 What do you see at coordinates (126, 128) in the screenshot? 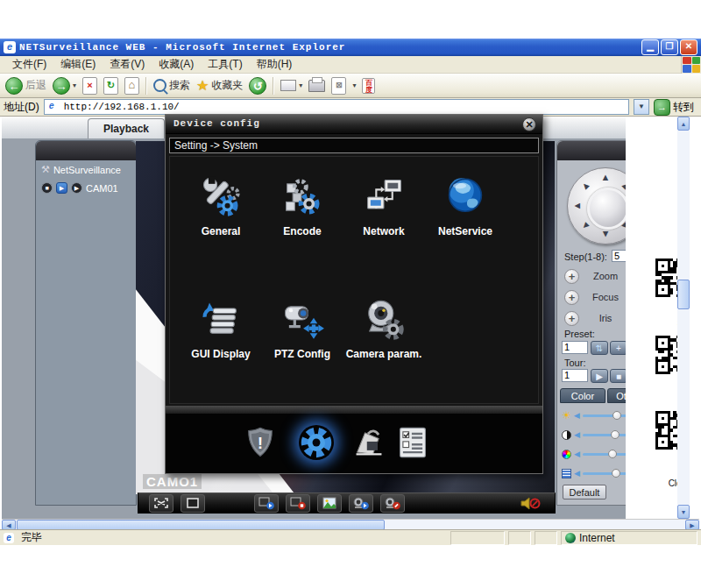
I see `tab-playback: Playback` at bounding box center [126, 128].